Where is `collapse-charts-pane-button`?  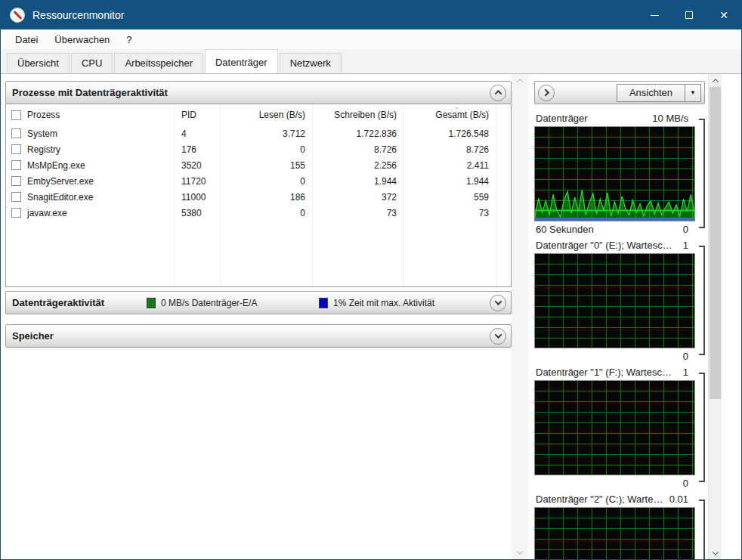 collapse-charts-pane-button is located at coordinates (546, 93).